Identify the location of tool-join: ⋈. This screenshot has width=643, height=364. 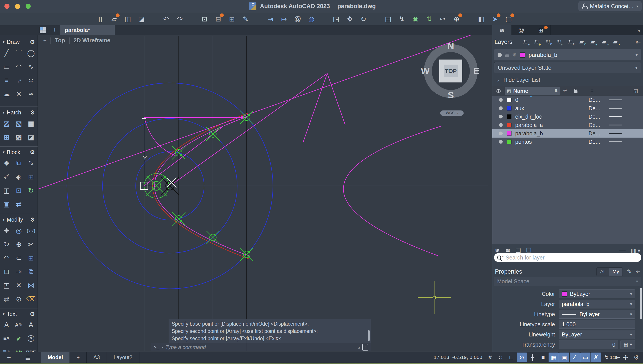
(31, 286).